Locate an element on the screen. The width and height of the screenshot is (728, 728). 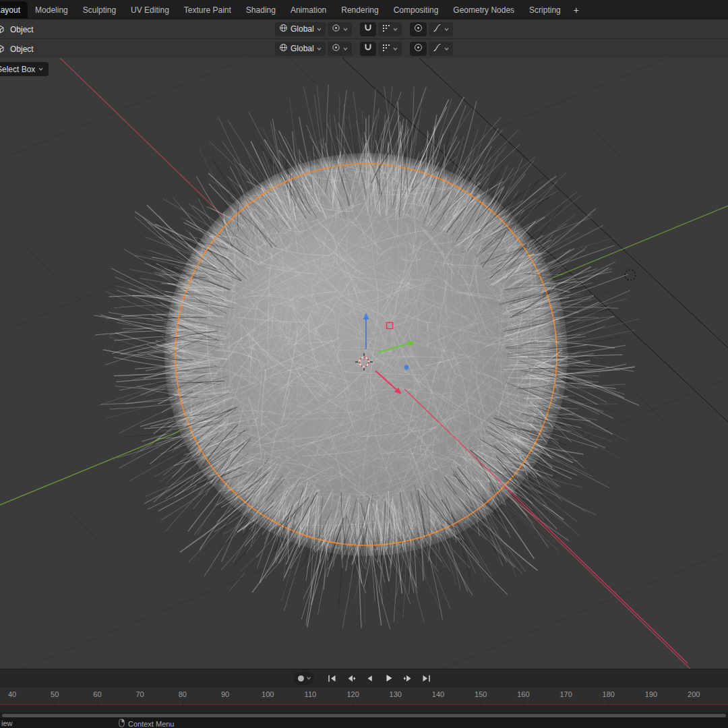
frame-tick: 200 is located at coordinates (694, 694).